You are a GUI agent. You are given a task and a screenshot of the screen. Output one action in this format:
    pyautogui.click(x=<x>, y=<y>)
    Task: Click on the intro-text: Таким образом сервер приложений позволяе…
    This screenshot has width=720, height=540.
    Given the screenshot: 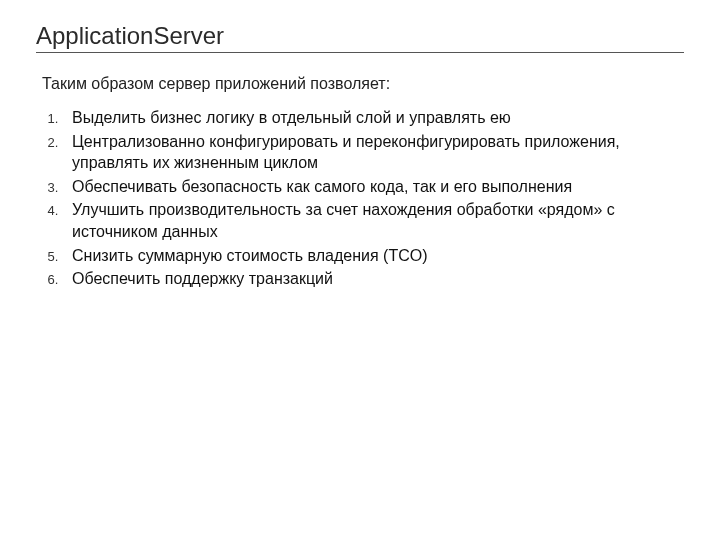 What is the action you would take?
    pyautogui.click(x=363, y=84)
    